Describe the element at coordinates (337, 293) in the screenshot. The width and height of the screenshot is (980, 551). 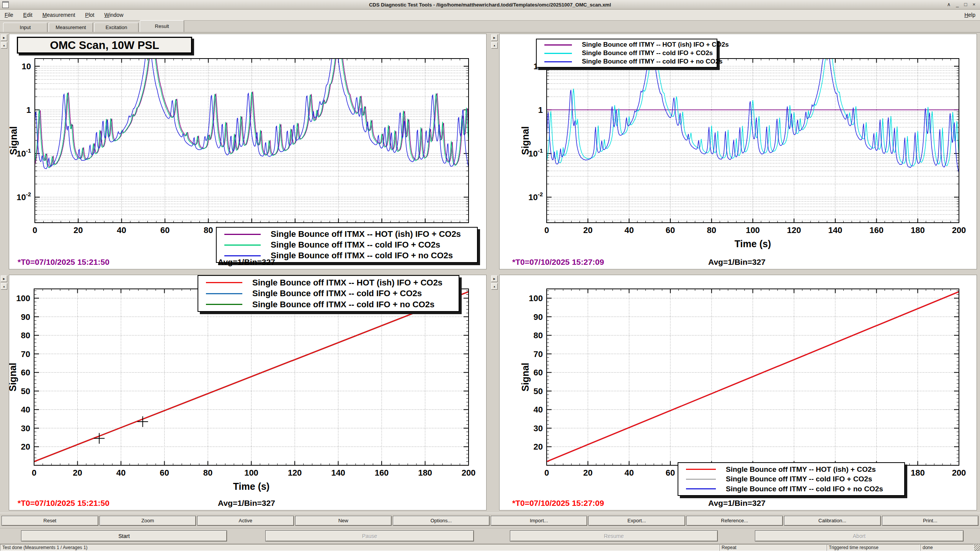
I see `legend-series-label: Single Bounce off ITMX -- cold IFO + CO2…` at that location.